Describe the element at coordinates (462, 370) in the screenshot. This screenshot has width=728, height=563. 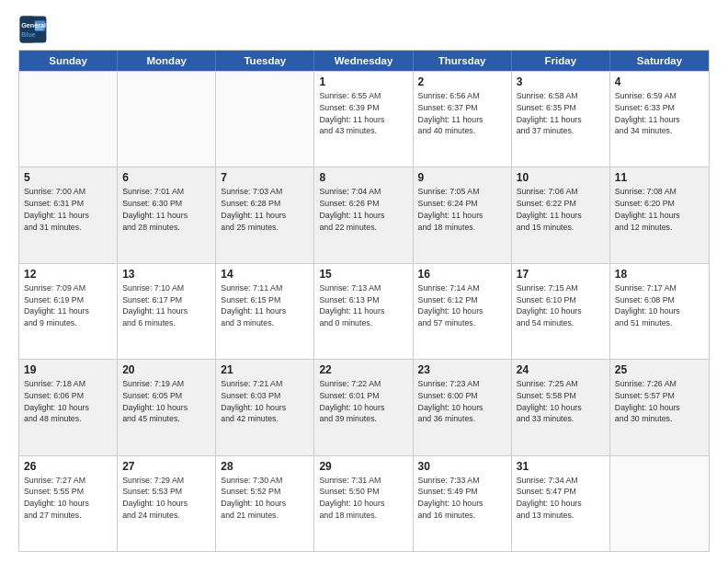
I see `day-number: 23` at that location.